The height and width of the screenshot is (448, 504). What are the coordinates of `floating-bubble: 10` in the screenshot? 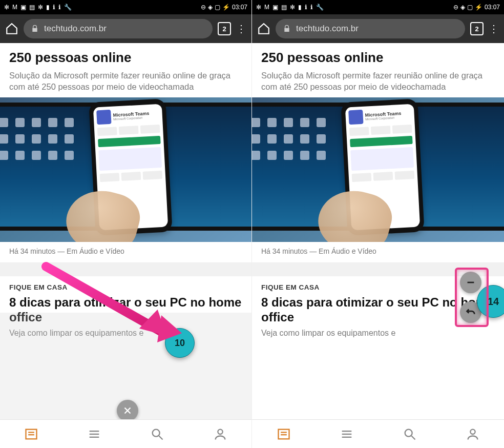 It's located at (180, 343).